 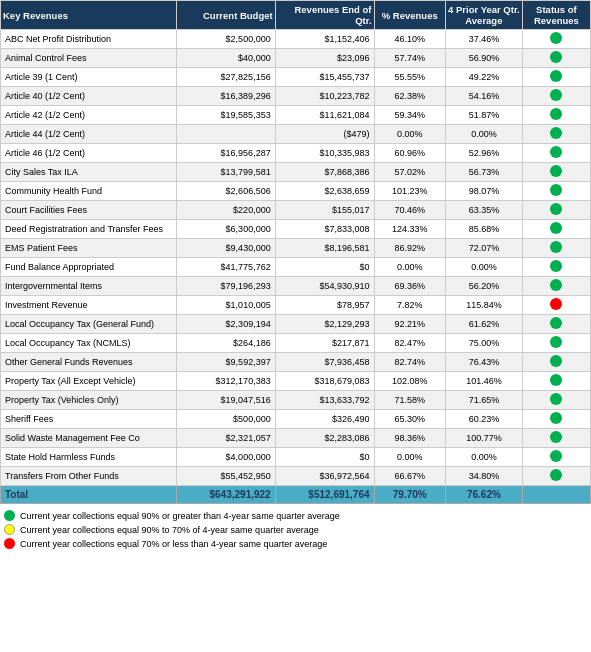 I want to click on cell-2: $8,196,581, so click(x=324, y=248).